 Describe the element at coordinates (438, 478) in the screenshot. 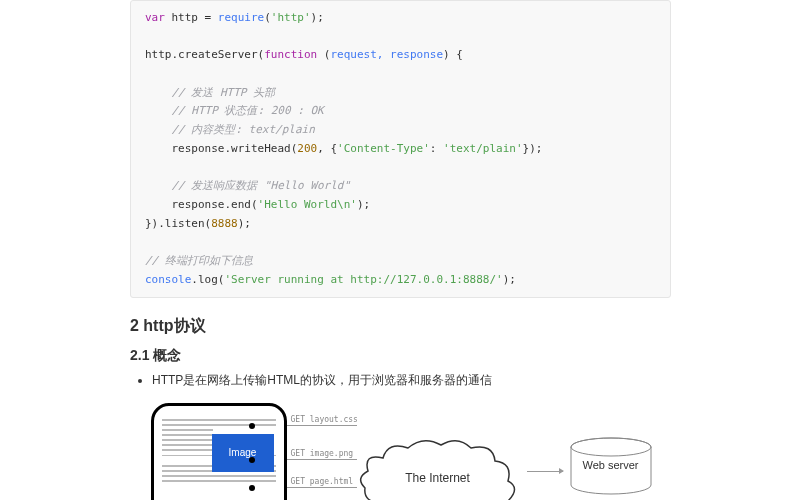

I see `internet-label: The Internet` at that location.